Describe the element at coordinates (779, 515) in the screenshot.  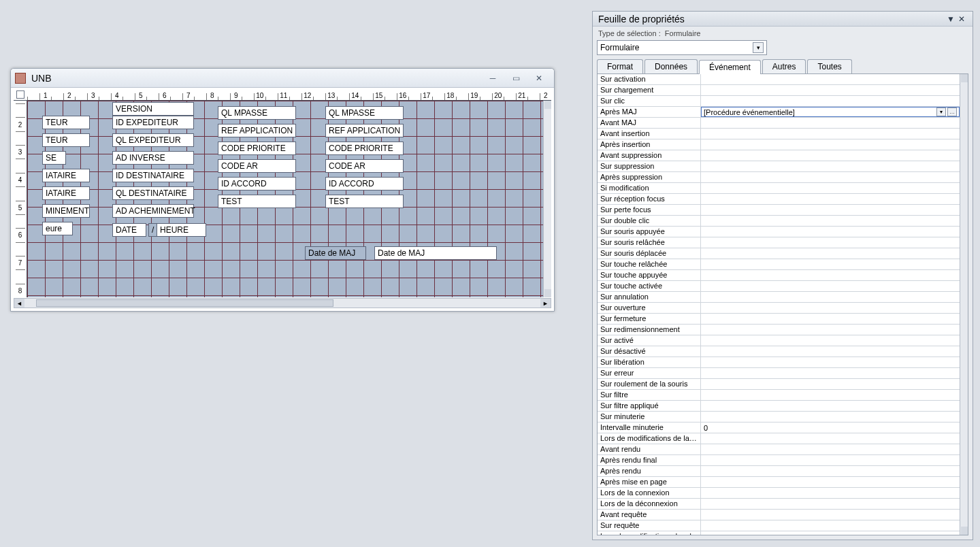
I see `property-row: Avant requête` at that location.